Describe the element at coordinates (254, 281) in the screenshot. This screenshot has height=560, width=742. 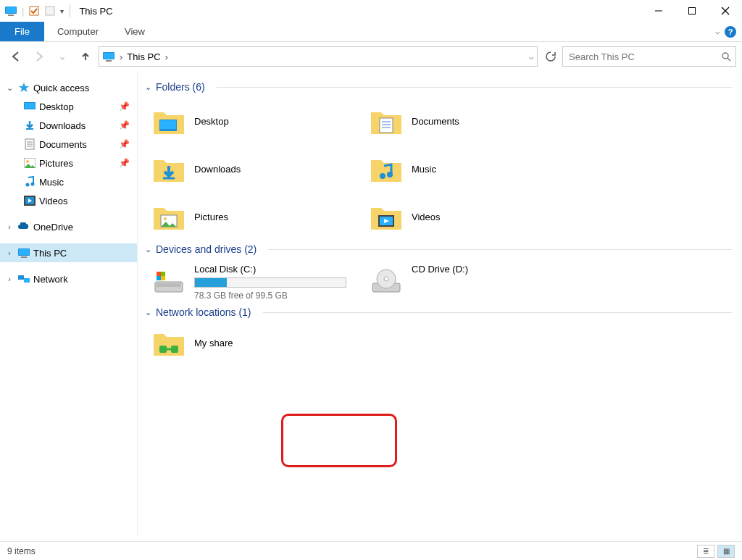
I see `drive-local-c: Local Disk (C:) 78.3 GB free of 99.5 GB` at that location.